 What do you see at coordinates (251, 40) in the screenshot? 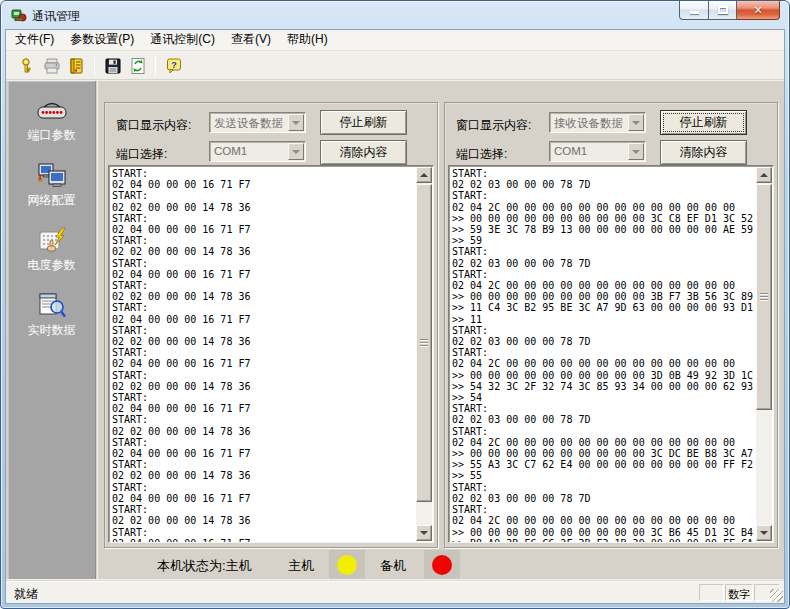
I see `menu-view: 查看(V)` at bounding box center [251, 40].